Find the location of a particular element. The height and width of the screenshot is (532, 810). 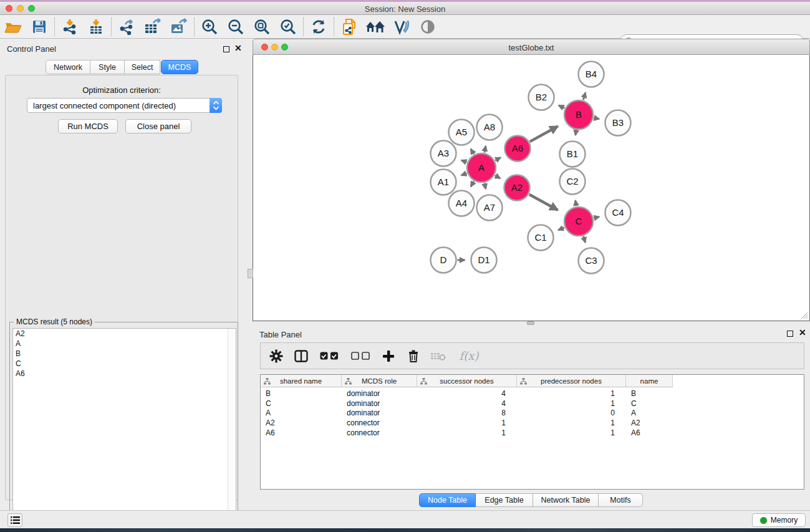

network-file-button is located at coordinates (349, 27).